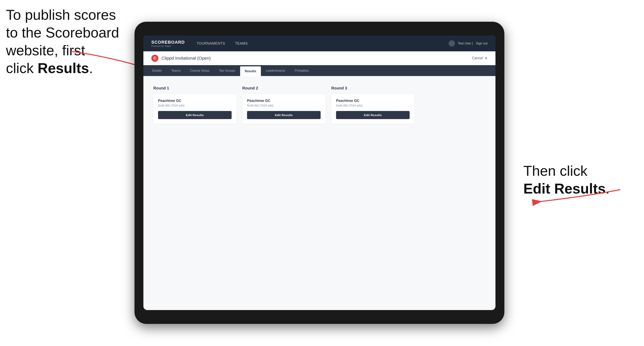 This screenshot has width=644, height=346. Describe the element at coordinates (482, 43) in the screenshot. I see `sign-out-link: Sign out` at that location.